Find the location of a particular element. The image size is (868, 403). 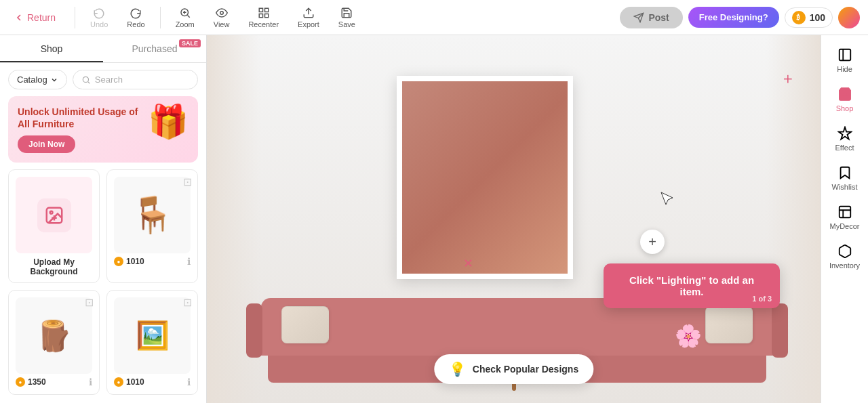

stool-img: 🪑 is located at coordinates (152, 215).